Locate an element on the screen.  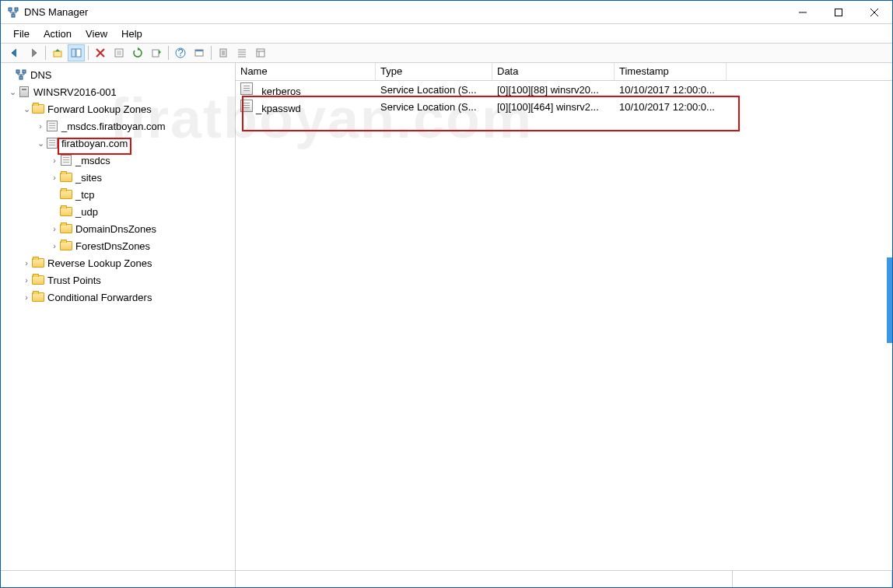
menu-help: Help is located at coordinates (132, 34).